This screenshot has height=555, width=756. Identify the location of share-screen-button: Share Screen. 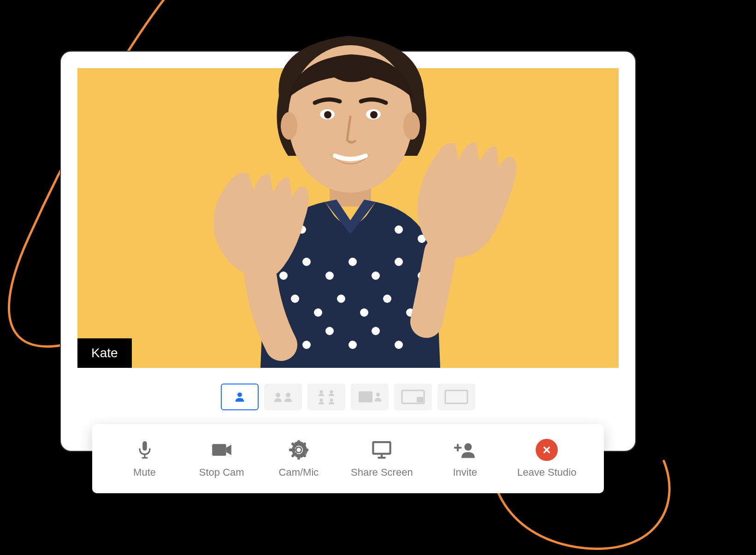
(382, 459).